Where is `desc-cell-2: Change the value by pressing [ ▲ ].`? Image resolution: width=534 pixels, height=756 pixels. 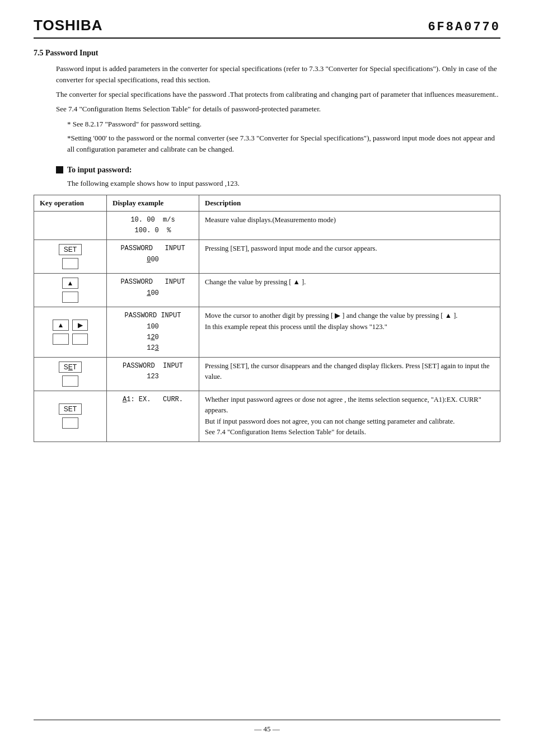
desc-cell-2: Change the value by pressing [ ▲ ]. is located at coordinates (350, 290).